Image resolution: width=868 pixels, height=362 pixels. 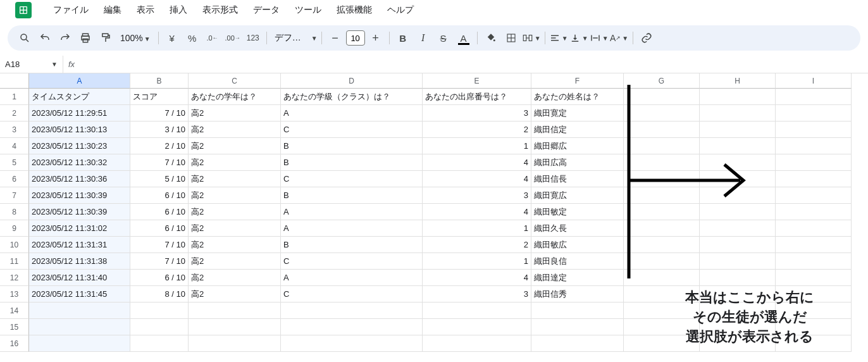 What do you see at coordinates (15, 245) in the screenshot?
I see `row-header-10: 10` at bounding box center [15, 245].